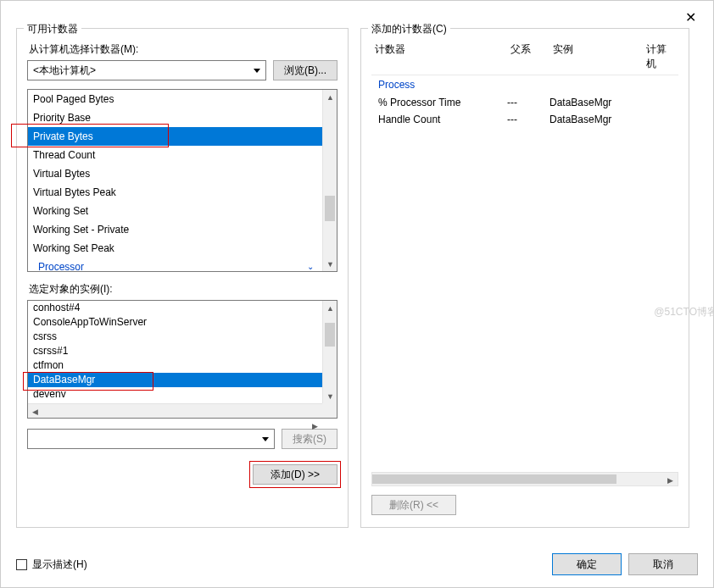 The width and height of the screenshot is (714, 588). I want to click on instances-listbox: conhost#4ConsoleAppToWinServercsrsscsrss…, so click(182, 359).